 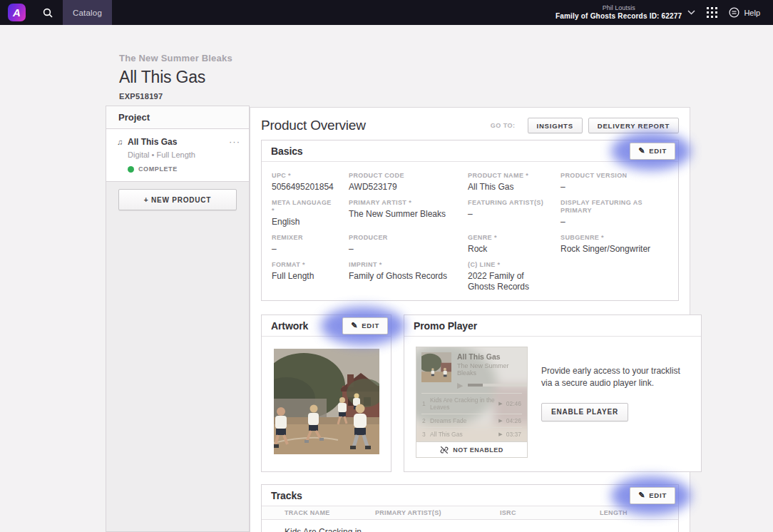 What do you see at coordinates (178, 200) in the screenshot?
I see `sidebar-footer: + NEW PRODUCT` at bounding box center [178, 200].